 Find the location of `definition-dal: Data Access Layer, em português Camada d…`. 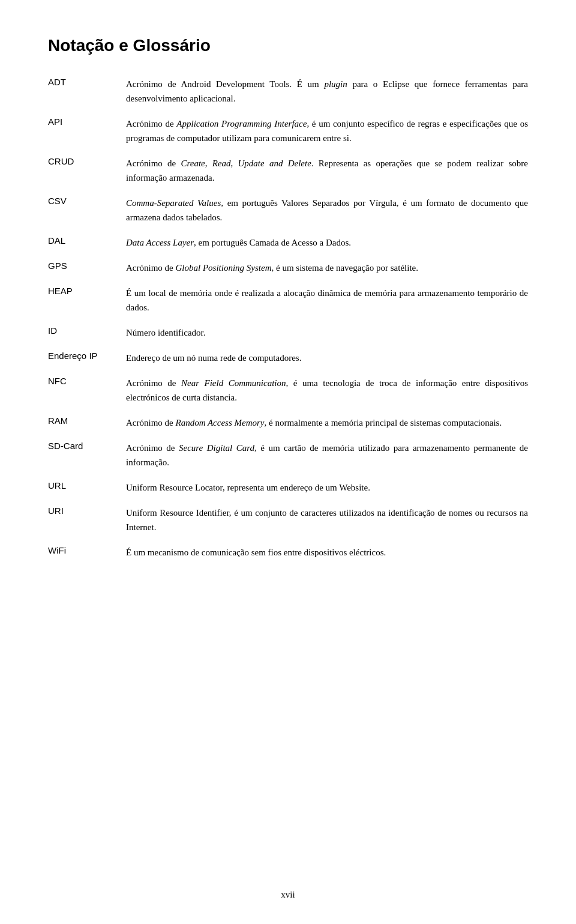

definition-dal: Data Access Layer, em português Camada d… is located at coordinates (327, 243).